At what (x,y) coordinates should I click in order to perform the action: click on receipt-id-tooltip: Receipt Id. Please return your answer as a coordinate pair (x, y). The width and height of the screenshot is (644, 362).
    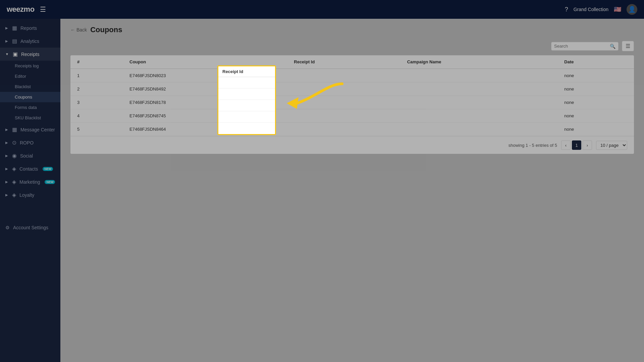
    Looking at the image, I should click on (247, 100).